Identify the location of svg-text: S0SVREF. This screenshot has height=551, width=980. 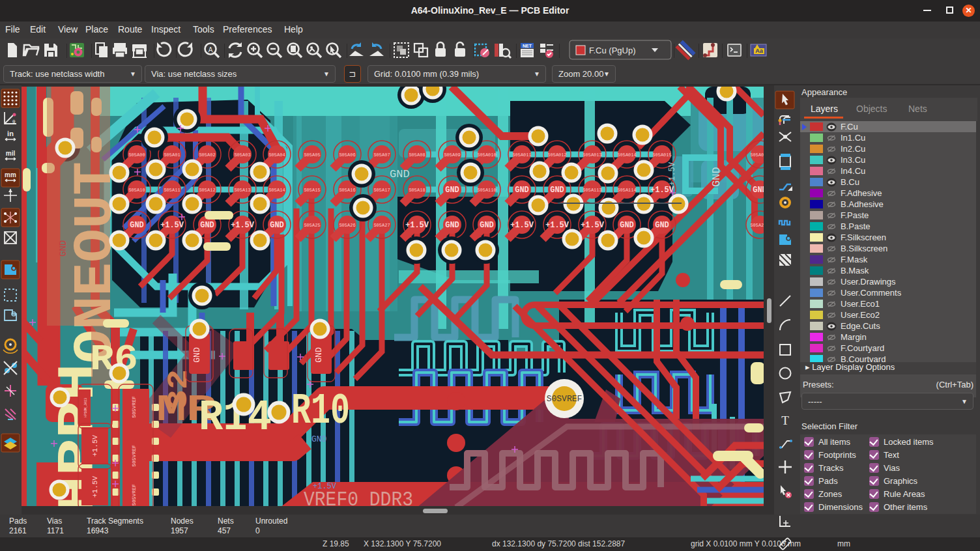
(564, 399).